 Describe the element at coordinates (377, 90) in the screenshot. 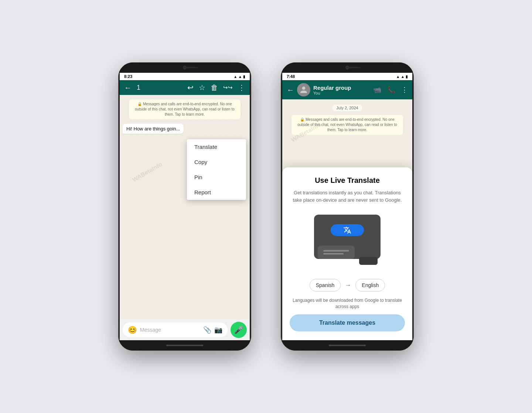

I see `video-call-icon: 📹` at that location.